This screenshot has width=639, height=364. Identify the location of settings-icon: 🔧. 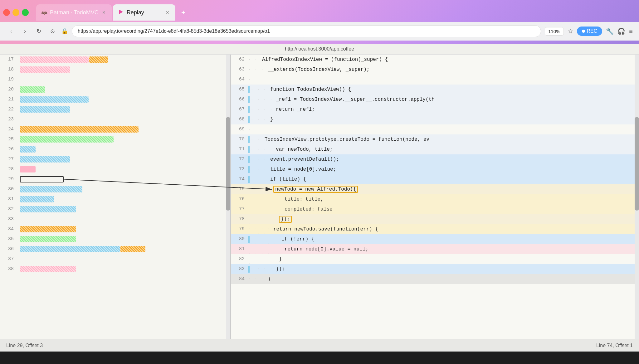
(610, 31).